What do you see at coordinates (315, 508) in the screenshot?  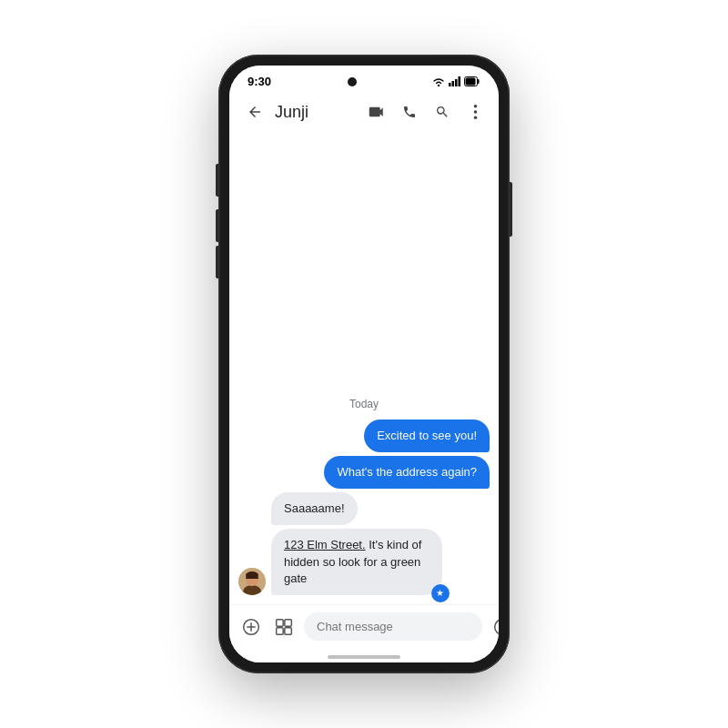 I see `bubble-text-1: Saaaaame!` at bounding box center [315, 508].